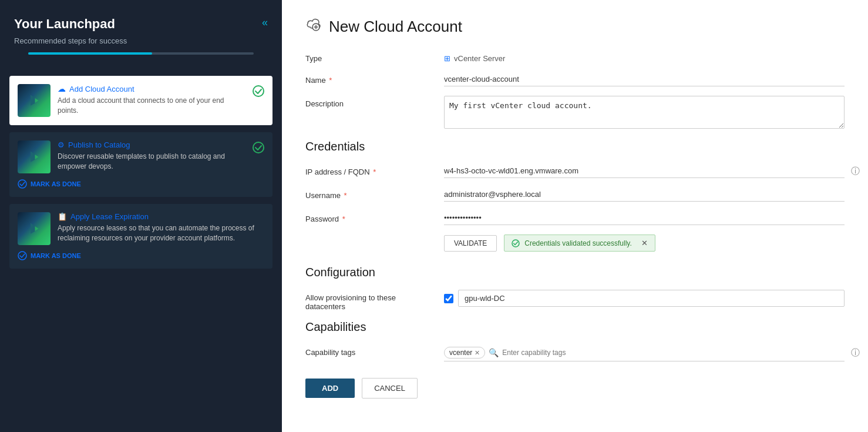 The width and height of the screenshot is (868, 432). What do you see at coordinates (370, 170) in the screenshot?
I see `ip-label: IP address / FQDN *` at bounding box center [370, 170].